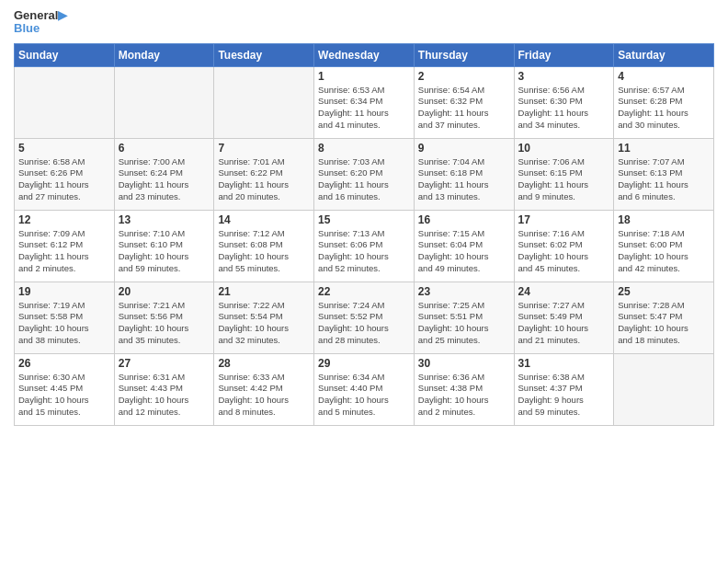  Describe the element at coordinates (463, 55) in the screenshot. I see `weekday-thursday: Thursday` at that location.